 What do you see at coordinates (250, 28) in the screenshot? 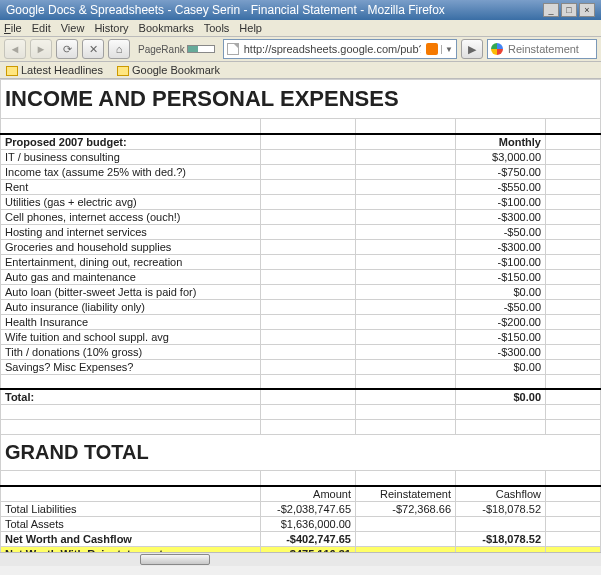
I see `menu-help: Help` at bounding box center [250, 28].